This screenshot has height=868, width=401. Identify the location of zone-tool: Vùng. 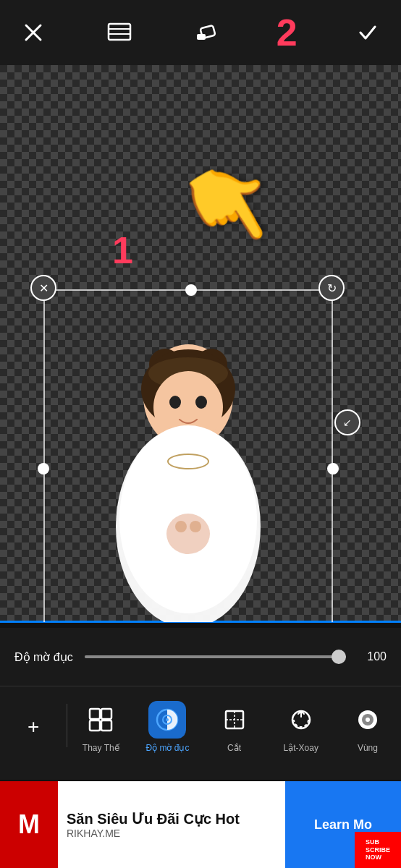
(368, 727).